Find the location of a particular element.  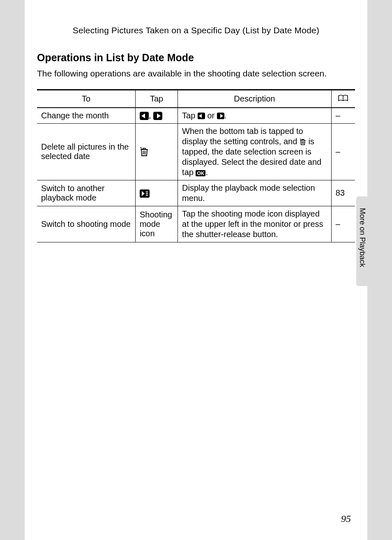

section-intro: The following operations are available i… is located at coordinates (196, 74).